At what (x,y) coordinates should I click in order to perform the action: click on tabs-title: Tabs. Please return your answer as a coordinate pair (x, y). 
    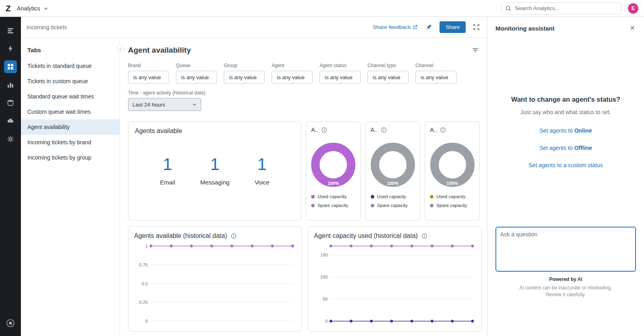
    Looking at the image, I should click on (70, 50).